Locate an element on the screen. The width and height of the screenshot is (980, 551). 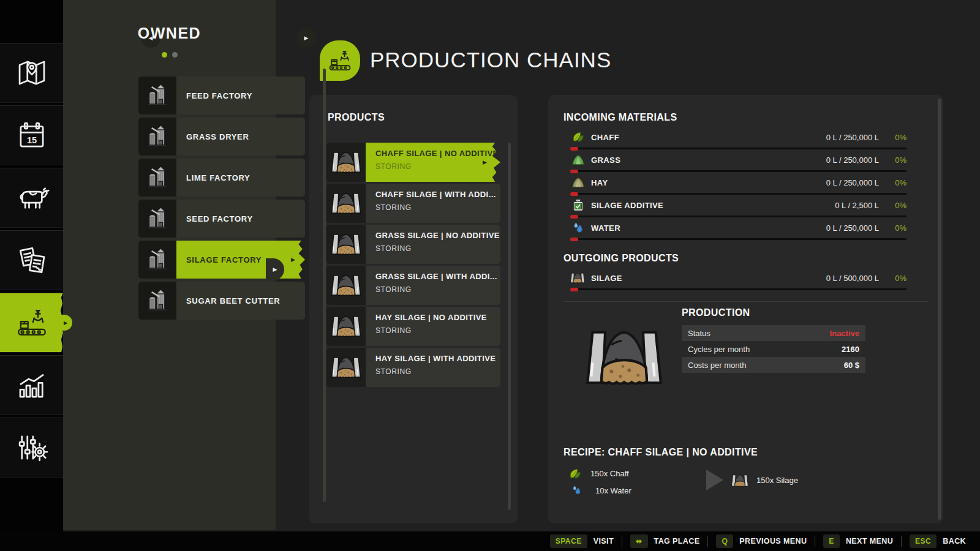
owned-item-lime-factory: LIME FACTORY is located at coordinates (222, 178).